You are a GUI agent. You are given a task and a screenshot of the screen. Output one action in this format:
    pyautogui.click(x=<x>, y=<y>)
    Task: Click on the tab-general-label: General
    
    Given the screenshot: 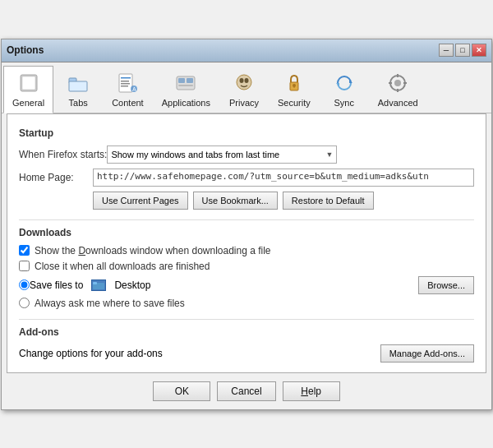 What is the action you would take?
    pyautogui.click(x=28, y=103)
    